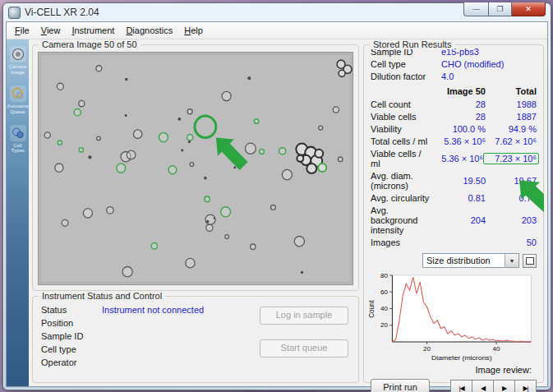  Describe the element at coordinates (400, 385) in the screenshot. I see `print-run-button: Print run` at that location.